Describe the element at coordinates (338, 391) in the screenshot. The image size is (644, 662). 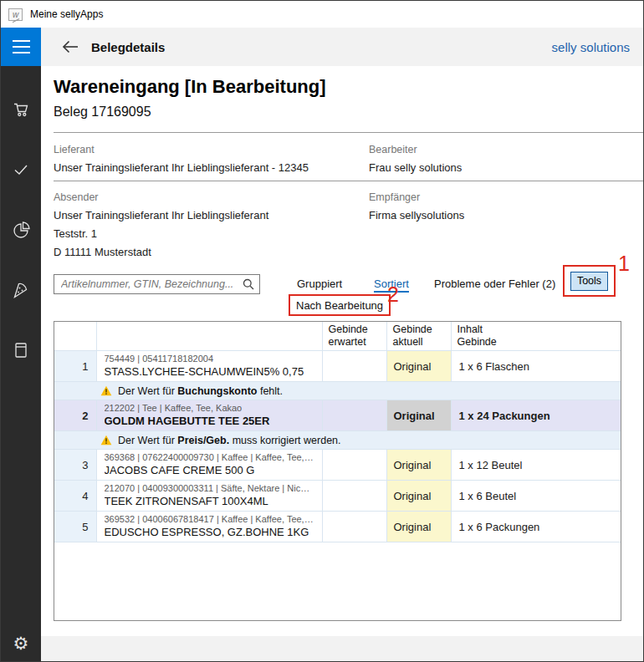
I see `warning-row: Der Wert für Buchungskonto fehlt.` at that location.